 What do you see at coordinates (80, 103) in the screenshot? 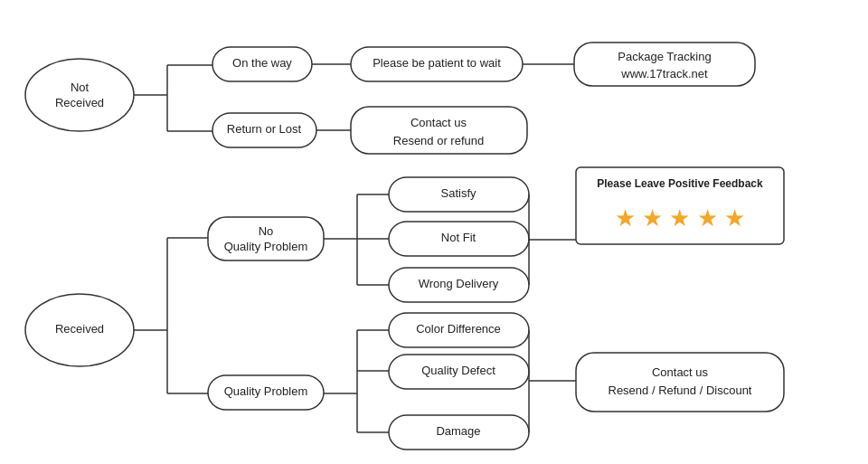
I see `not-received-label2: Received` at bounding box center [80, 103].